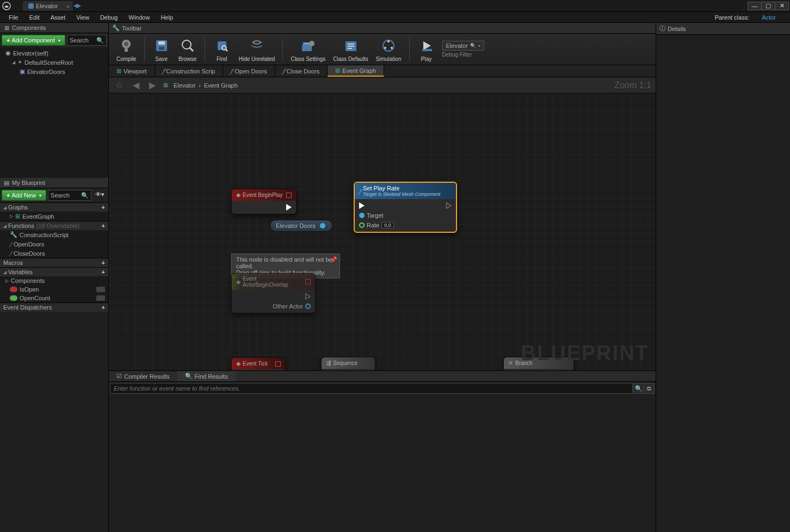  I want to click on exec-in-pin, so click(362, 206).